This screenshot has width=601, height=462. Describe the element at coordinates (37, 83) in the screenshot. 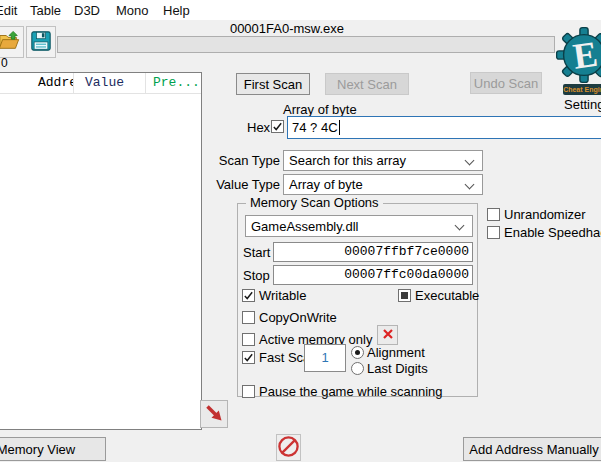

I see `column-header-address: Address` at that location.